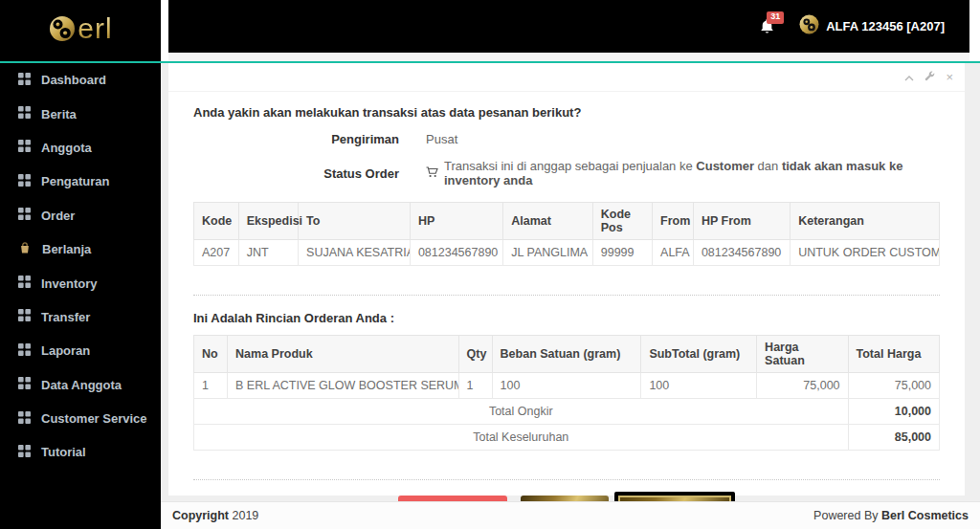 Image resolution: width=980 pixels, height=529 pixels. Describe the element at coordinates (343, 354) in the screenshot. I see `column-header: Nama Produk` at that location.